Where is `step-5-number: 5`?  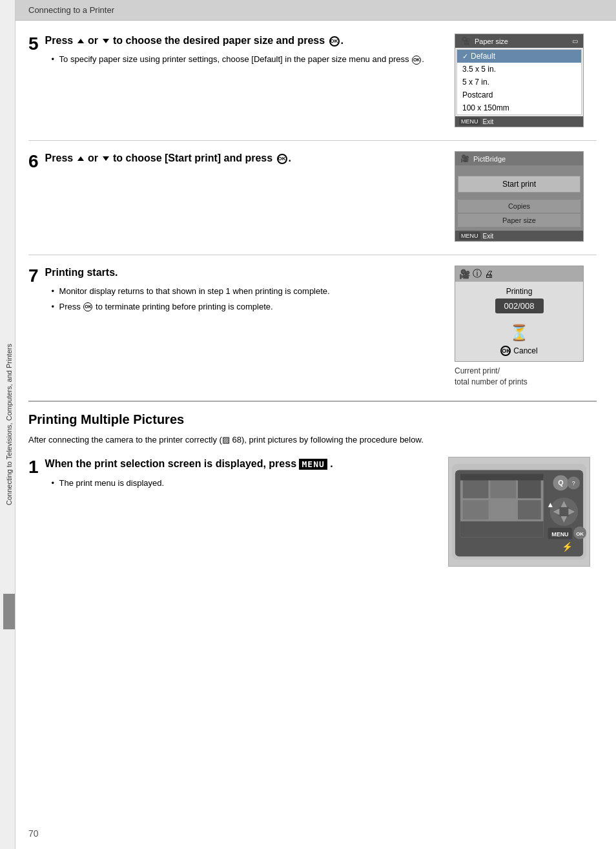
step-5-number: 5 is located at coordinates (34, 44).